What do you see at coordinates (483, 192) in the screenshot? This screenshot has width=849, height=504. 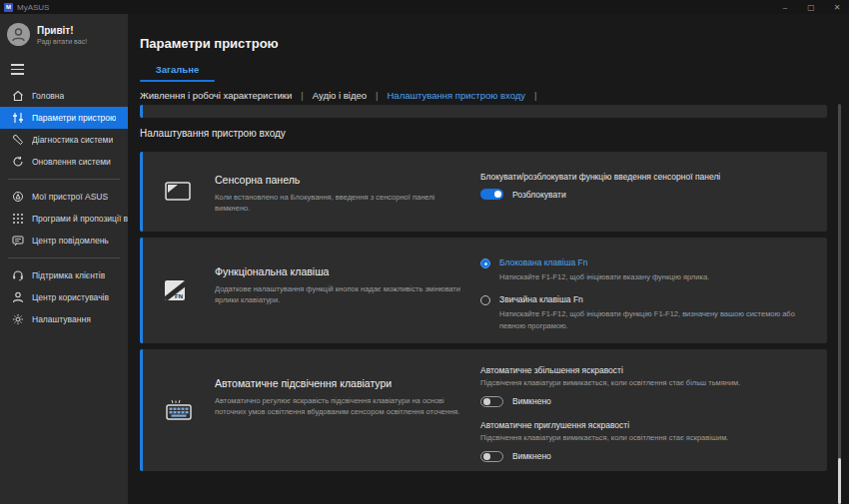 I see `card-touchpad: Сенсорна панель Коли встановлено на Блок…` at bounding box center [483, 192].